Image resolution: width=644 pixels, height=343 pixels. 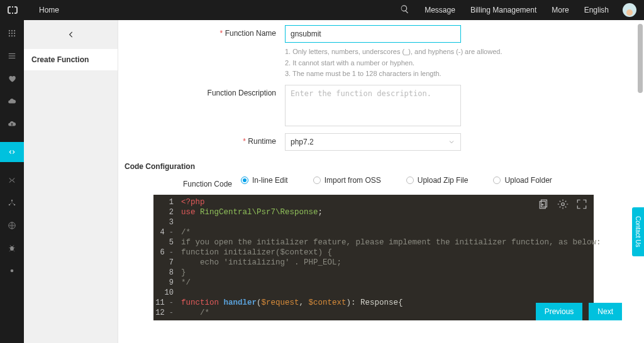 What do you see at coordinates (12, 180) in the screenshot?
I see `shuffle-icon` at bounding box center [12, 180].